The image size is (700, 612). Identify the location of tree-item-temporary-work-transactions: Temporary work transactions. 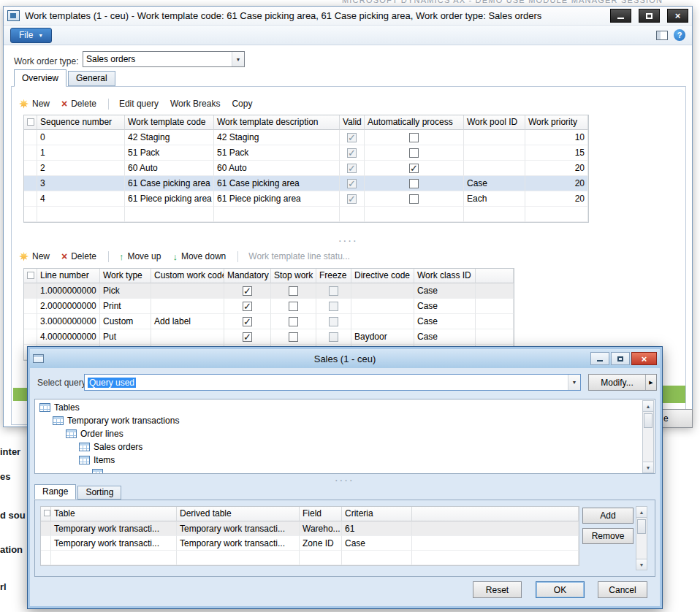
(345, 421).